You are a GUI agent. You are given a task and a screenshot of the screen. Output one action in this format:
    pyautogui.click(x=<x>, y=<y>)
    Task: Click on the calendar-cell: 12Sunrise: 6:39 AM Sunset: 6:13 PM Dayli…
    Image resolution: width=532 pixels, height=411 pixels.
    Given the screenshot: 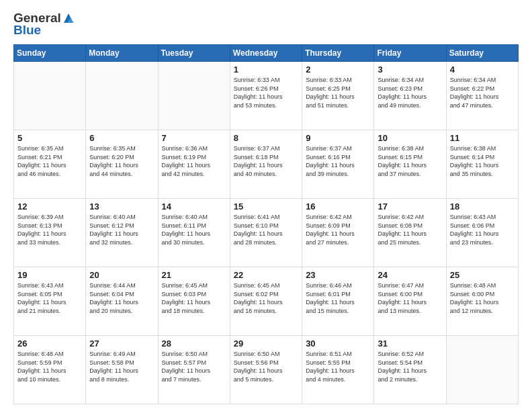 What is the action you would take?
    pyautogui.click(x=50, y=233)
    